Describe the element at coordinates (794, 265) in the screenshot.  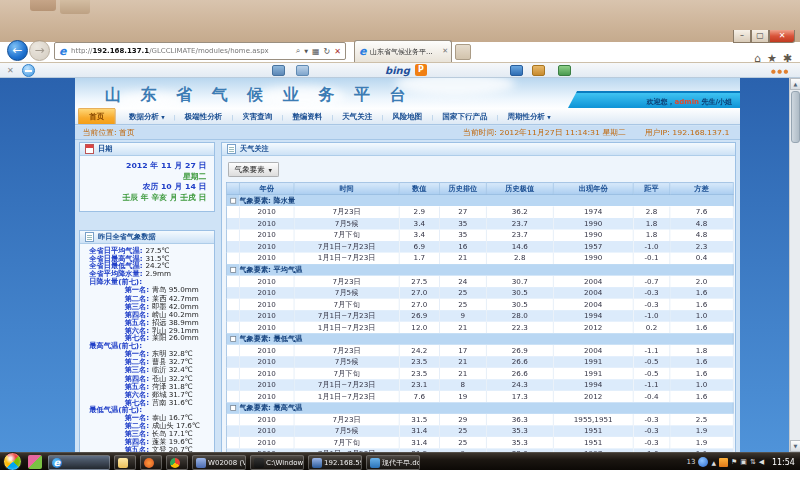
I see `page-scrollbar: ▲ ▼` at that location.